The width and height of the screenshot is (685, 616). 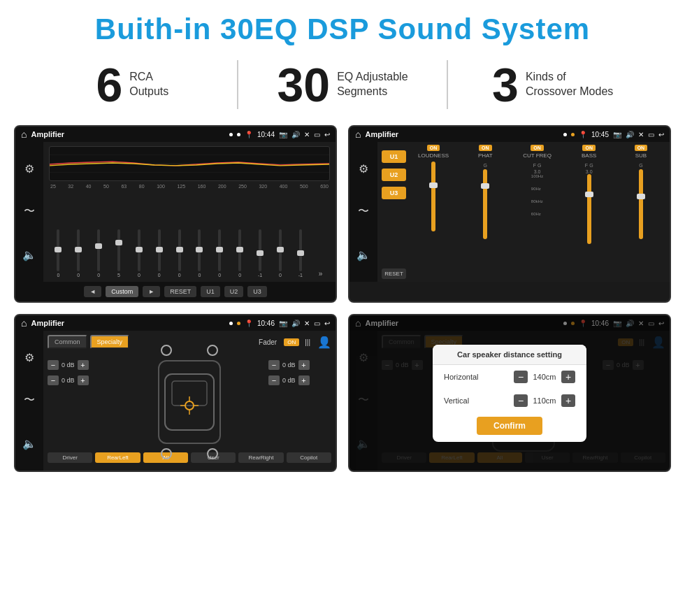 What do you see at coordinates (79, 402) in the screenshot?
I see `fader-left: − 0 dB + − 0 dB +` at bounding box center [79, 402].